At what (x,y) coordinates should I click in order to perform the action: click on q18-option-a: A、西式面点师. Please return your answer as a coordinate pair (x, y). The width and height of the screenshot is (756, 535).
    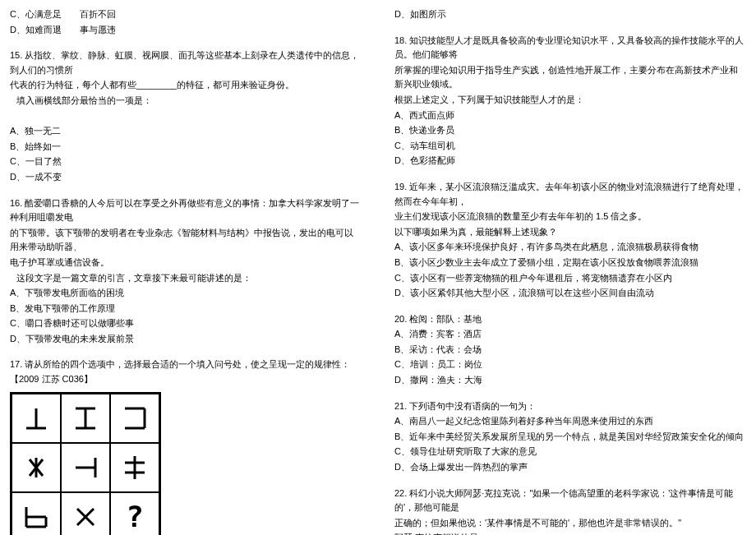
    Looking at the image, I should click on (570, 116).